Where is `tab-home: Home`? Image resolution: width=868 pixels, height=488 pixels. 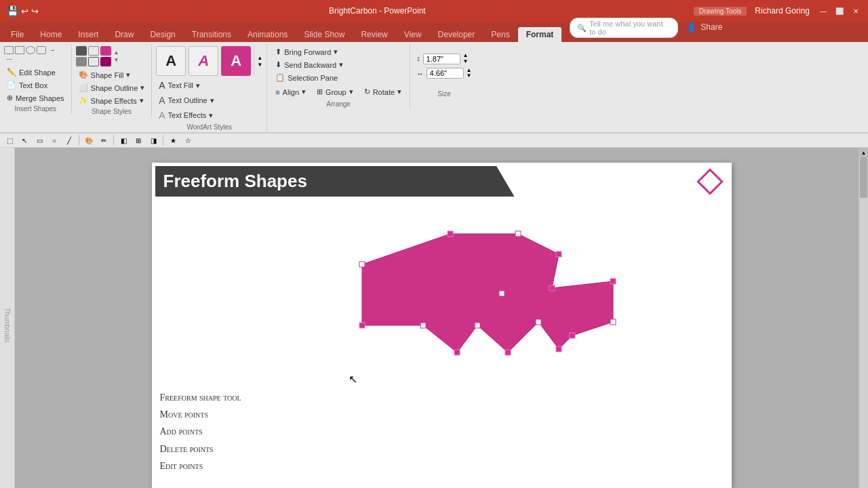 tab-home: Home is located at coordinates (51, 35).